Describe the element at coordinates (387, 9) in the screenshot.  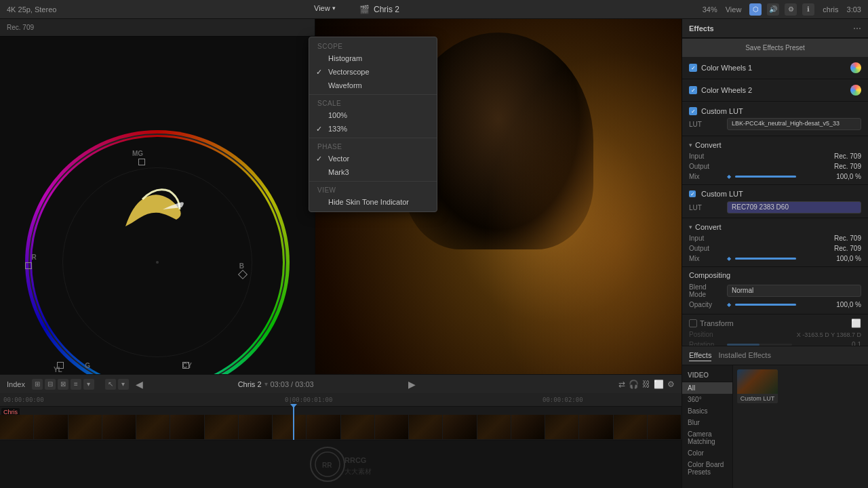
I see `project-name: Chris 2` at that location.